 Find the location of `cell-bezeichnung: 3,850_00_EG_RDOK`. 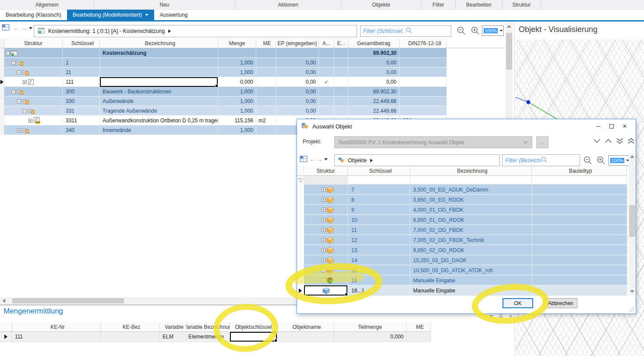

cell-bezeichnung: 3,850_00_EG_RDOK is located at coordinates (471, 200).